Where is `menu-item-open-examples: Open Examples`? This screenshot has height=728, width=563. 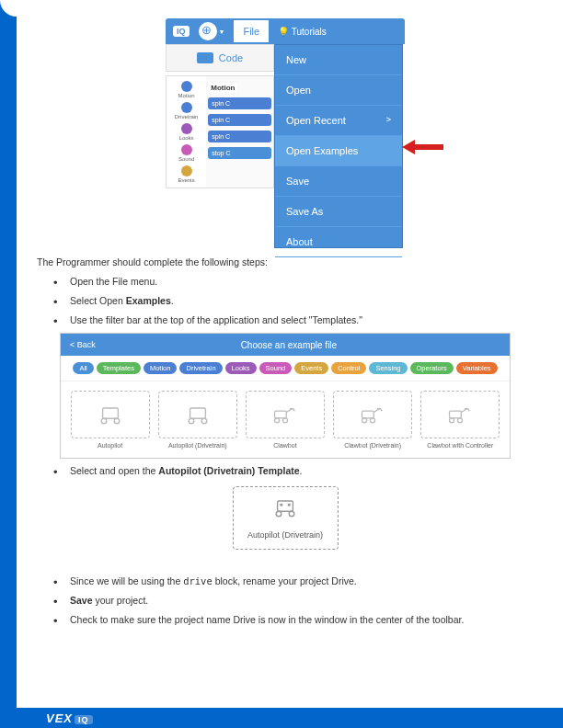 menu-item-open-examples: Open Examples is located at coordinates (339, 151).